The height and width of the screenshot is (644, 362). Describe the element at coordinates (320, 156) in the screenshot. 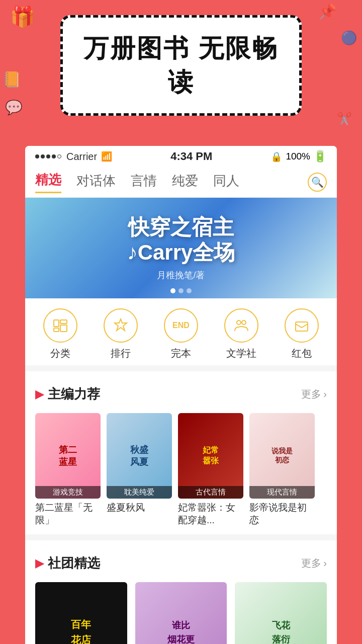

I see `battery-icon: 🔋` at that location.